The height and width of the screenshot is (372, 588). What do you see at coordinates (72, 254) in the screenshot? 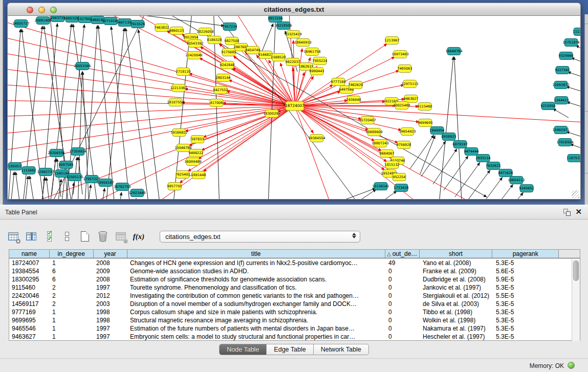
I see `column-header-in_degree: in_degree` at bounding box center [72, 254].